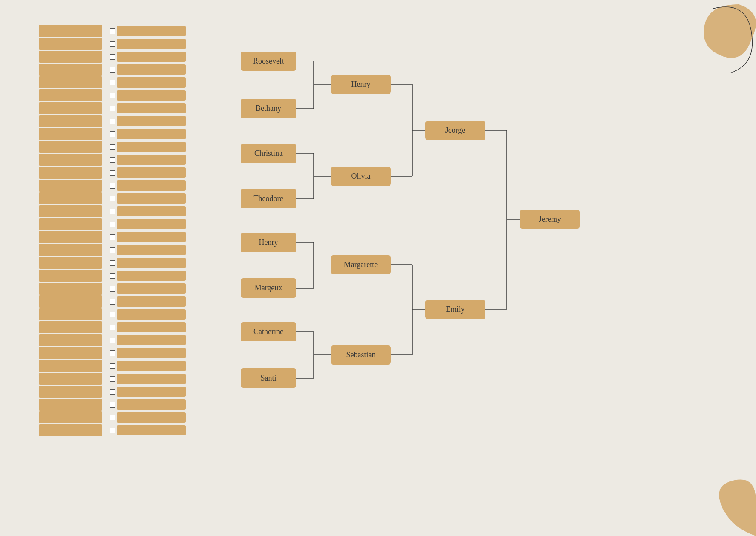 The image size is (756, 536). Describe the element at coordinates (361, 355) in the screenshot. I see `svg-text: Sebastian` at that location.